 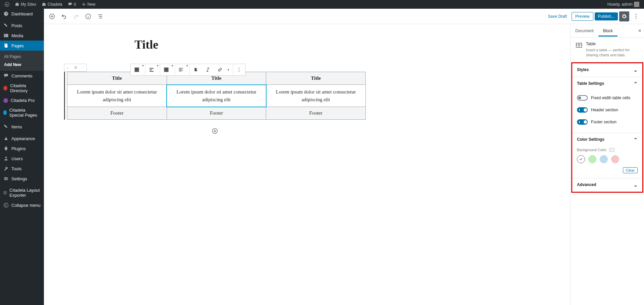 I want to click on comments-bubble: 0, so click(x=72, y=4).